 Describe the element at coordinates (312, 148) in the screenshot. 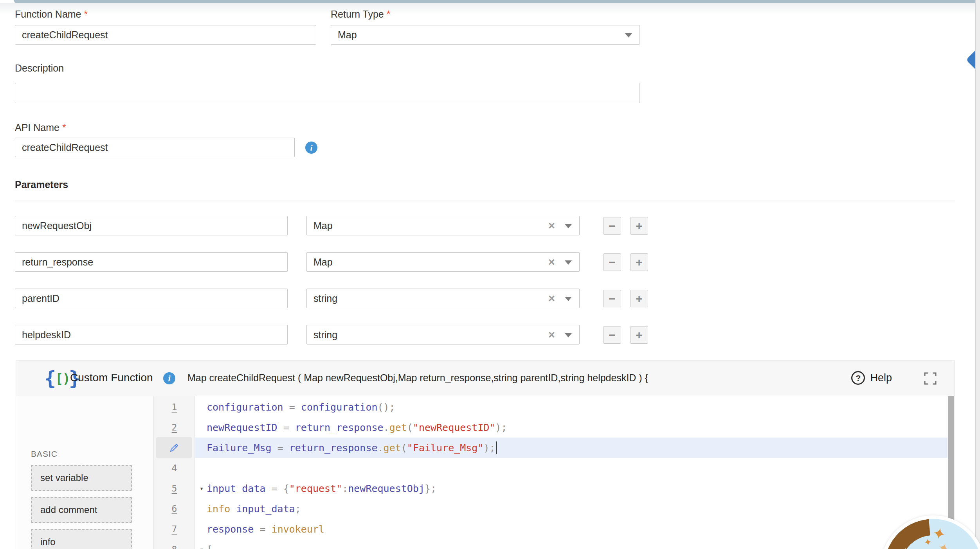

I see `api-name-info-icon: i` at that location.